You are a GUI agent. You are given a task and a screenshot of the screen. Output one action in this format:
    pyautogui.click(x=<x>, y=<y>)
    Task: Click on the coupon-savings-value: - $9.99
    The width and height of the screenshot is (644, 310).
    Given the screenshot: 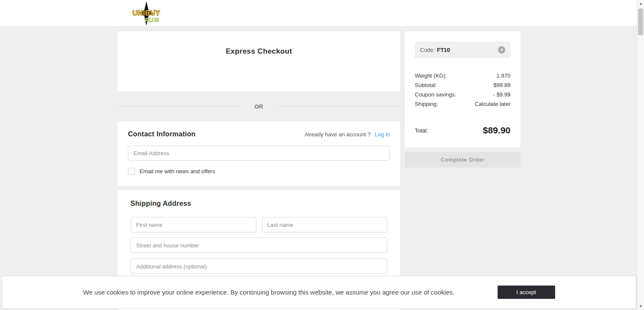 What is the action you would take?
    pyautogui.click(x=502, y=95)
    